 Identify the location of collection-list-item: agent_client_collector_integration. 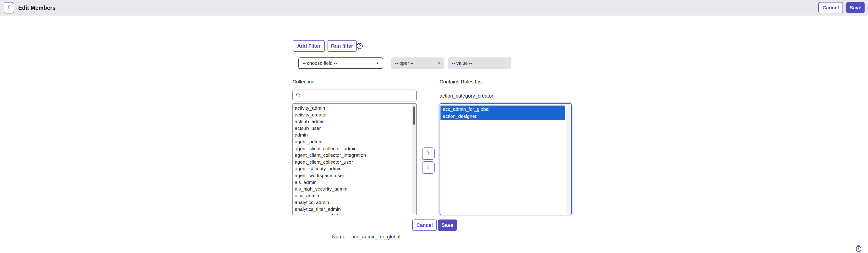
(352, 155).